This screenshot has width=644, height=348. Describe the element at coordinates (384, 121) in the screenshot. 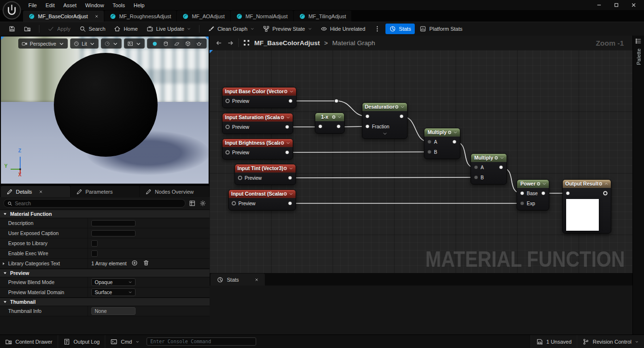

I see `node-desaturation: DesaturationFraction` at that location.